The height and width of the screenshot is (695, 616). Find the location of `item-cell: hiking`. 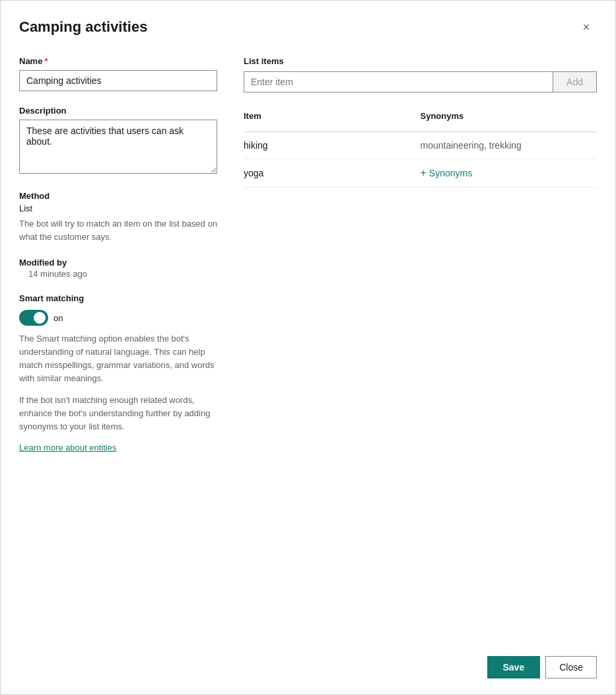

item-cell: hiking is located at coordinates (332, 145).